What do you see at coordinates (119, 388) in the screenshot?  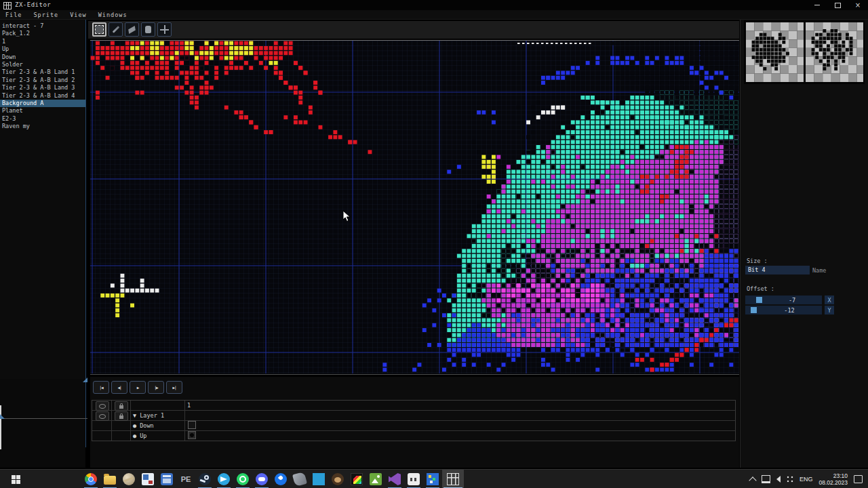 I see `prev-frame-button: ◀|` at bounding box center [119, 388].